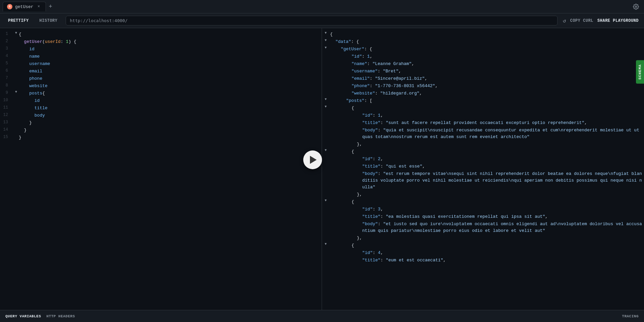 This screenshot has width=644, height=322. Describe the element at coordinates (7, 41) in the screenshot. I see `line-num-2: 2` at that location.